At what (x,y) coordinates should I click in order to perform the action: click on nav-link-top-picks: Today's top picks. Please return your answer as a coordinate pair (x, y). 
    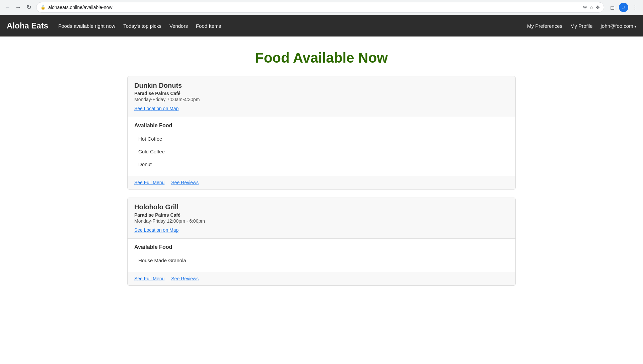
    Looking at the image, I should click on (142, 26).